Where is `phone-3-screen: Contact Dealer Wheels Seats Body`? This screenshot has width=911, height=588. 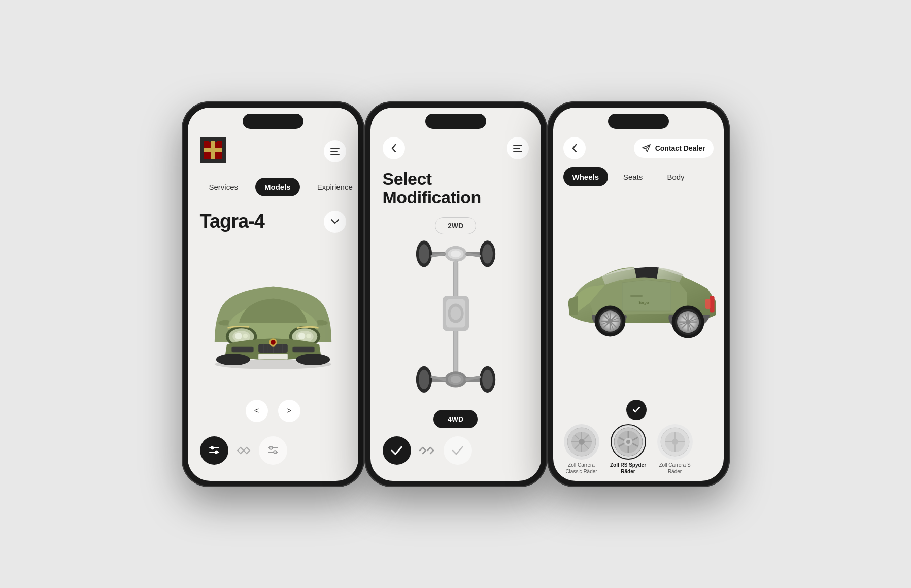 phone-3-screen: Contact Dealer Wheels Seats Body is located at coordinates (638, 294).